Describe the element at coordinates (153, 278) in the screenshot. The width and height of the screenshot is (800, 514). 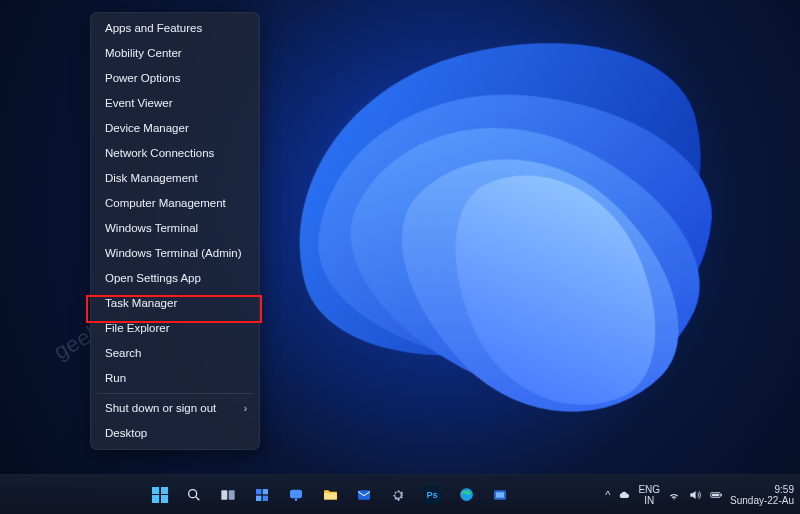
I see `menu-item-label: Open Settings App` at that location.